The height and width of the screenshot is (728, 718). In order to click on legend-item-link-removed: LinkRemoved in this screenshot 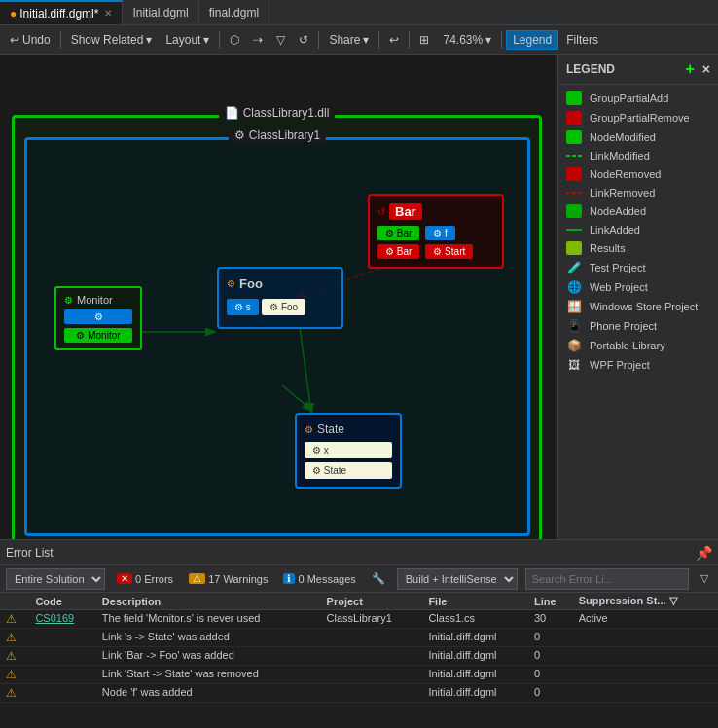, I will do `click(638, 193)`.